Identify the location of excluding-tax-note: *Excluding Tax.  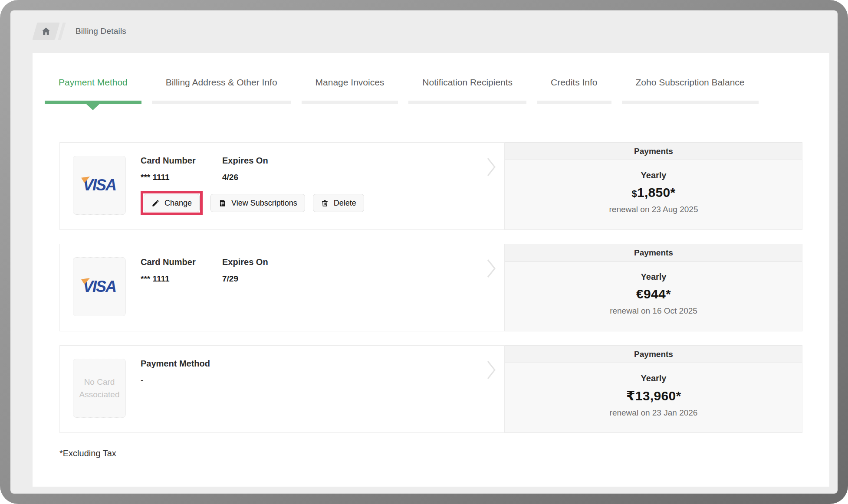
(88, 454).